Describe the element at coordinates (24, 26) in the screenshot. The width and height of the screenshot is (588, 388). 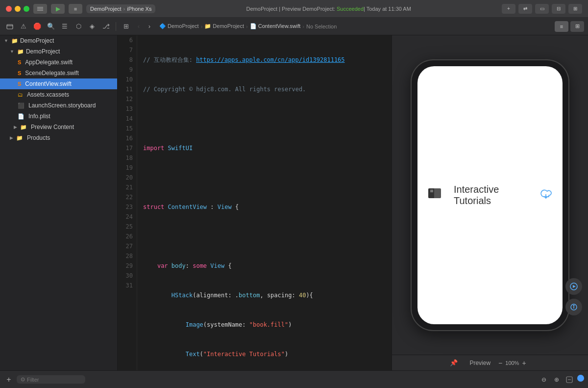
I see `warning-icon: ⚠` at that location.